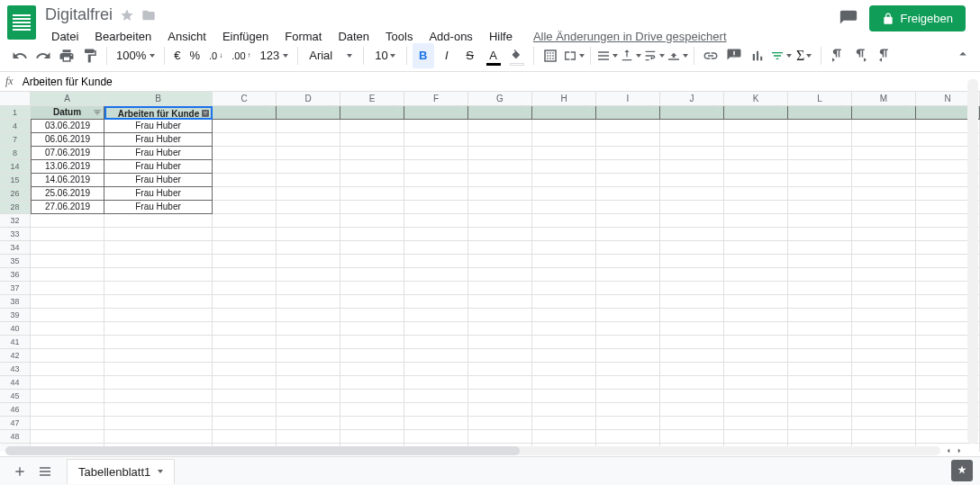 This screenshot has height=485, width=980. Describe the element at coordinates (959, 451) in the screenshot. I see `scroll-right-icon` at that location.